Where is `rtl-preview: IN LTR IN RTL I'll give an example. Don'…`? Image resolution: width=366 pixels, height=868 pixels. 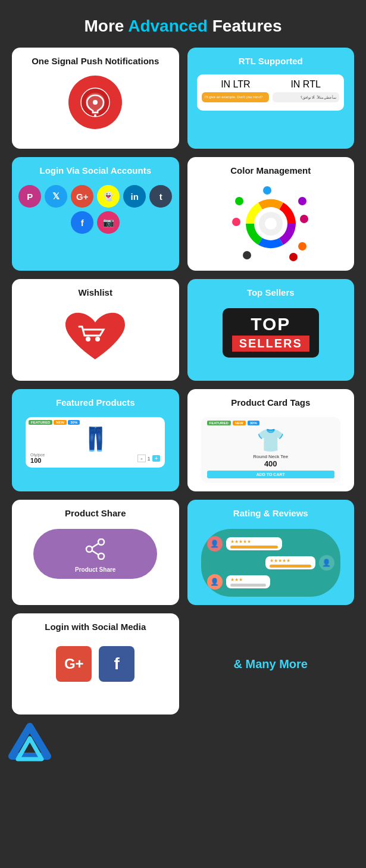 rtl-preview: IN LTR IN RTL I'll give an example. Don'… is located at coordinates (270, 93).